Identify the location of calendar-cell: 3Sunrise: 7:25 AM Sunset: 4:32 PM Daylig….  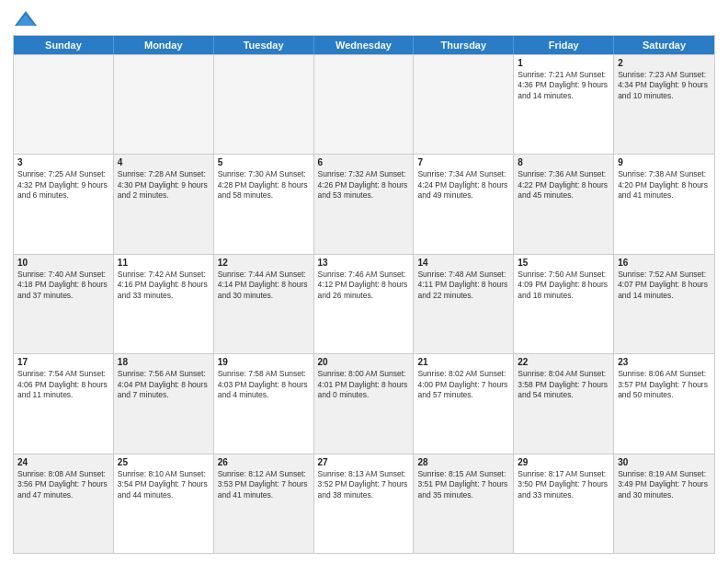
(64, 204).